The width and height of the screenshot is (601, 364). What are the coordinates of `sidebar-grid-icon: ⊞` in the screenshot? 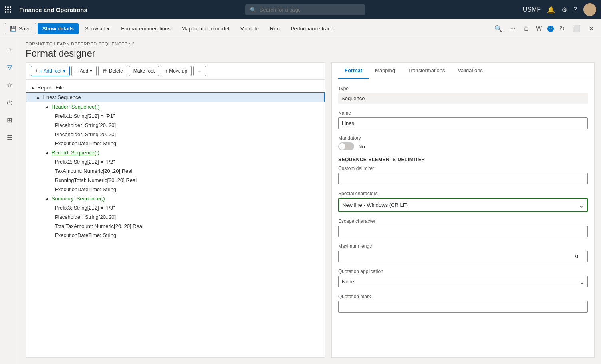 It's located at (10, 120).